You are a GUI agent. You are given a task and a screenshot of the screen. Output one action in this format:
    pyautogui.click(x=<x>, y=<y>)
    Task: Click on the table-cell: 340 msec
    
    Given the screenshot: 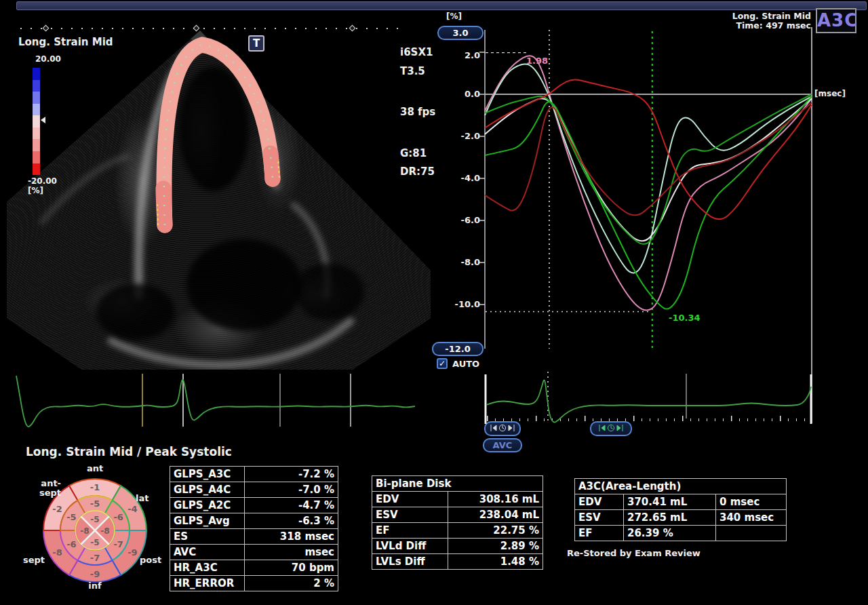 What is the action you would take?
    pyautogui.click(x=751, y=518)
    